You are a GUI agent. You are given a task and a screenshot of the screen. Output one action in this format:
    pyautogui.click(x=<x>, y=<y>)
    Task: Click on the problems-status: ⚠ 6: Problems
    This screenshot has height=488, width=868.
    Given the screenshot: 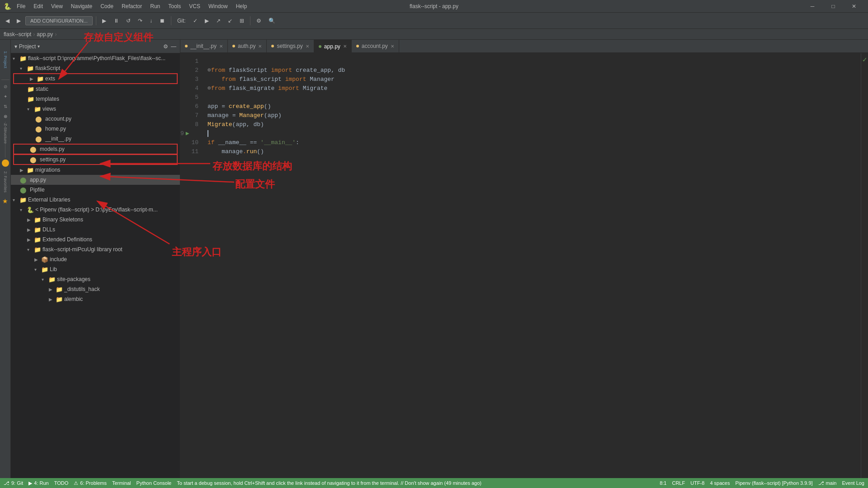 What is the action you would take?
    pyautogui.click(x=90, y=483)
    